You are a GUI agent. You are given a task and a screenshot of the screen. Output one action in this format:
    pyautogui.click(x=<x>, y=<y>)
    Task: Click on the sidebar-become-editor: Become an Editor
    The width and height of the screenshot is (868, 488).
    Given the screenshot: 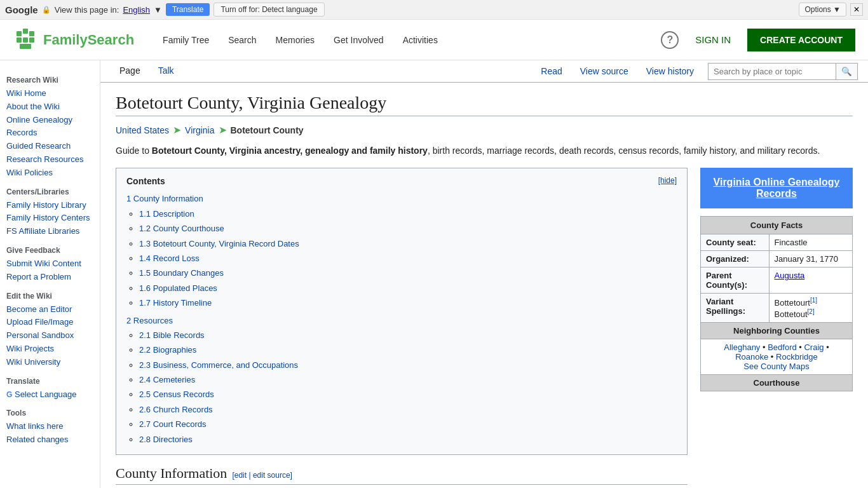 What is the action you would take?
    pyautogui.click(x=50, y=310)
    